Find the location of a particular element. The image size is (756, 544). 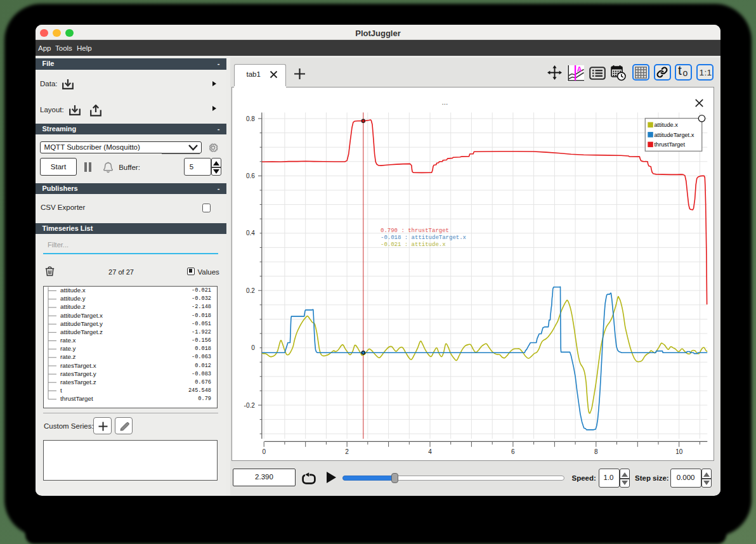

svg-text: 0.790 : thrustTarget is located at coordinates (415, 231).